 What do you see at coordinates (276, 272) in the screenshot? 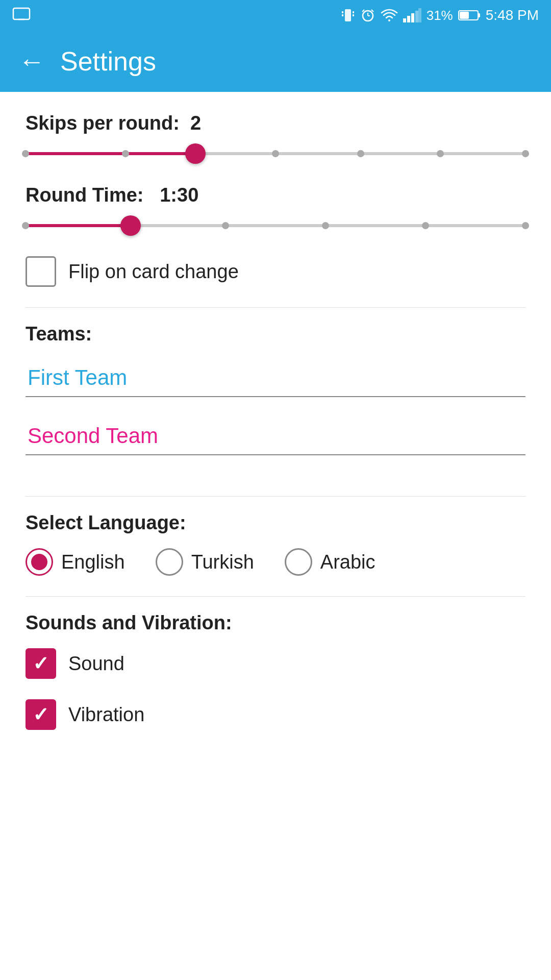
I see `flip-on-card-change-row: Flip on card change` at bounding box center [276, 272].